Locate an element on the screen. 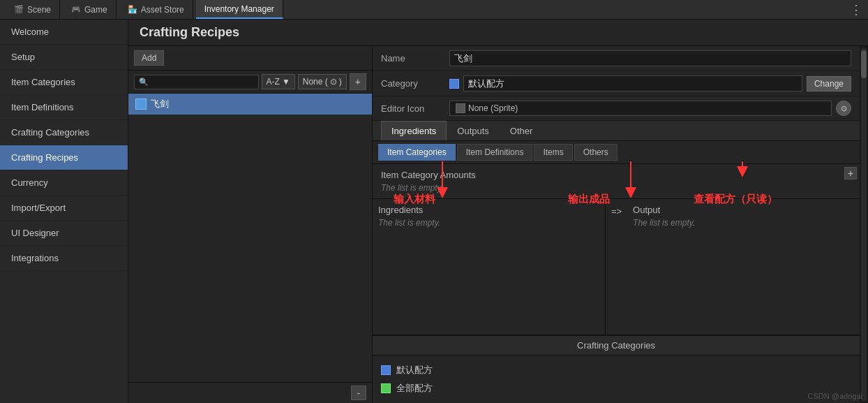 The height and width of the screenshot is (403, 868). category-color-swatch is located at coordinates (454, 84).